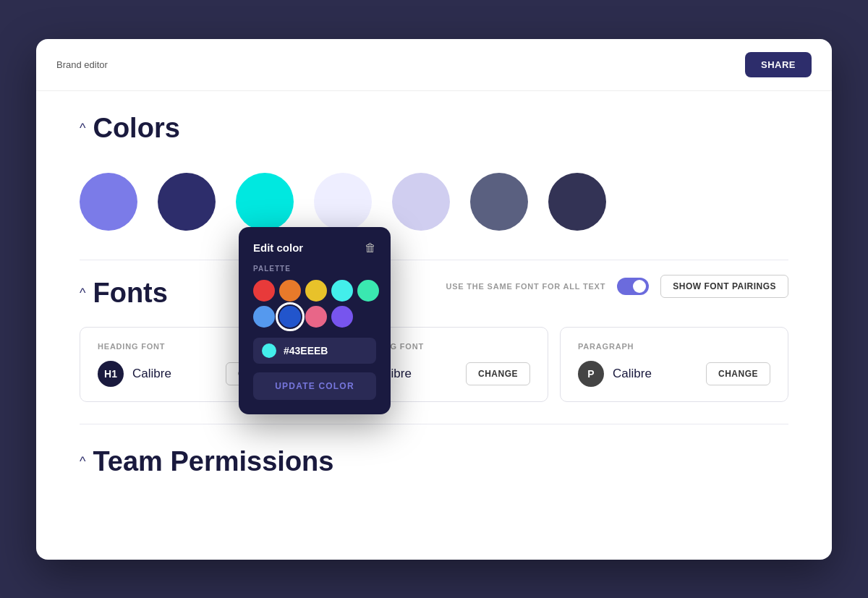 The image size is (868, 598). I want to click on colors-chevron-icon: ^, so click(82, 129).